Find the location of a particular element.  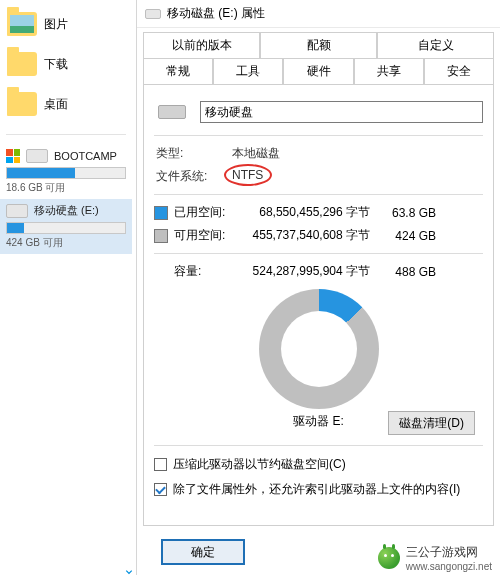

tab-hardware: 硬件 is located at coordinates (318, 72).